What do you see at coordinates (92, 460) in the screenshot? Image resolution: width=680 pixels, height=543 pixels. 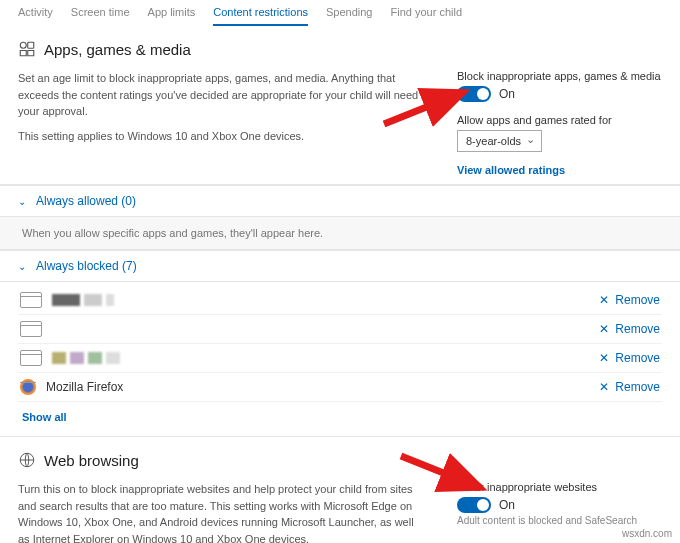 I see `section-title-web: Web browsing` at bounding box center [92, 460].